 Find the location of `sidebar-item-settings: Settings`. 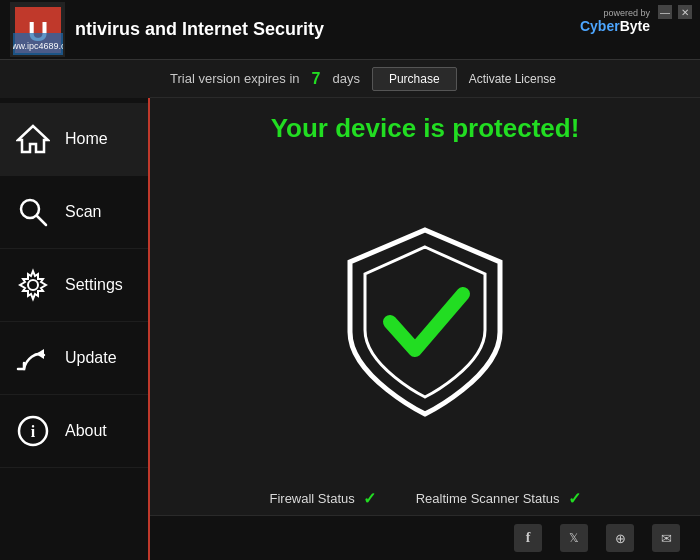

sidebar-item-settings: Settings is located at coordinates (74, 286).